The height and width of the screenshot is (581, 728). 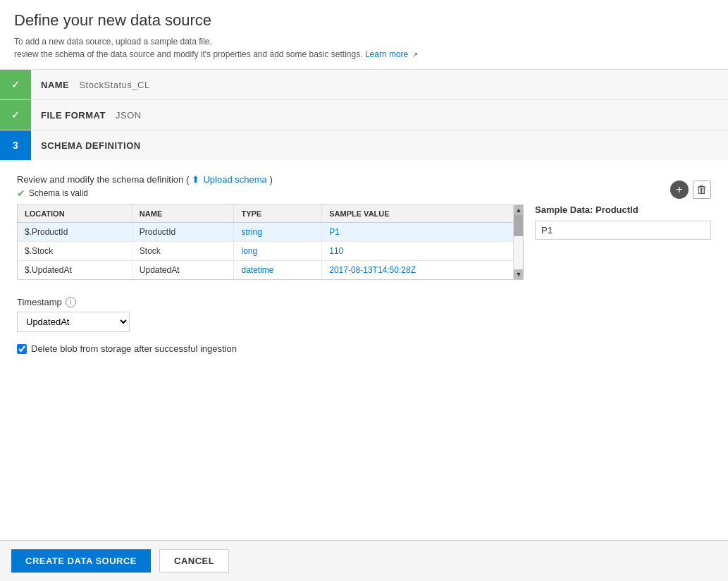 I want to click on header-section: Define your new data source To add a new…, so click(x=364, y=35).